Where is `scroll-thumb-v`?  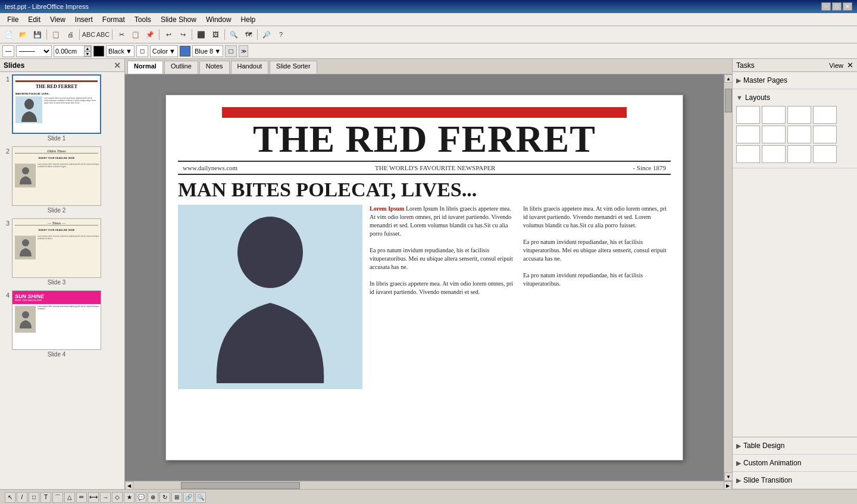 scroll-thumb-v is located at coordinates (728, 101).